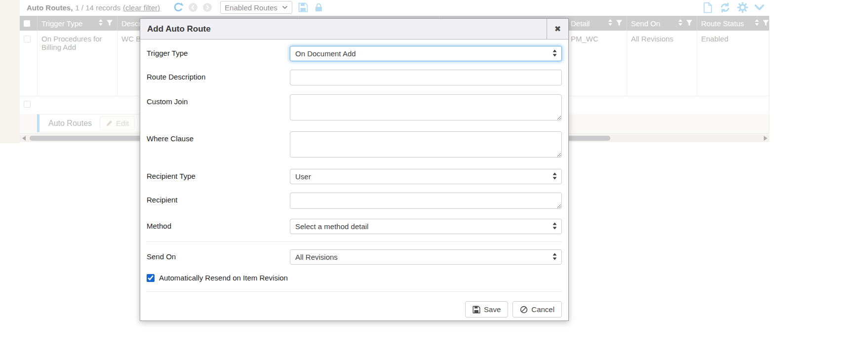 The width and height of the screenshot is (868, 360). I want to click on chevron-down-icon, so click(285, 7).